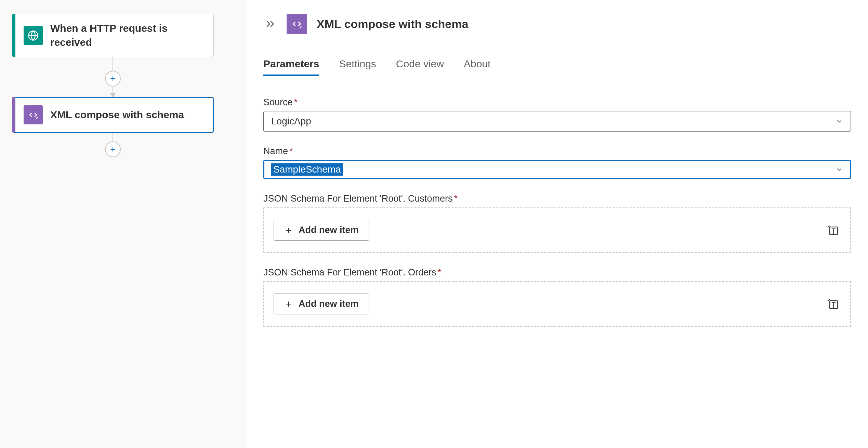 Image resolution: width=868 pixels, height=448 pixels. Describe the element at coordinates (557, 121) in the screenshot. I see `source-select: LogicApp` at that location.